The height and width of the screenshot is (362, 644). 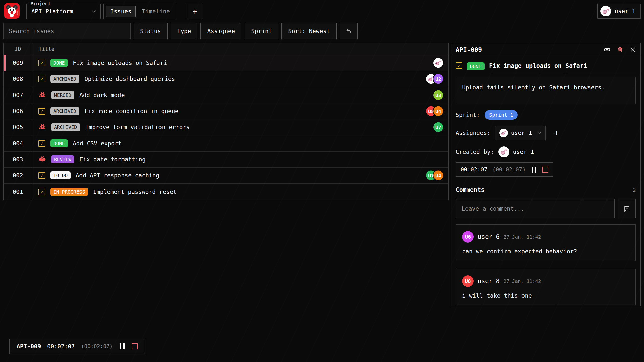 What do you see at coordinates (526, 50) in the screenshot?
I see `issue-key: API-009` at bounding box center [526, 50].